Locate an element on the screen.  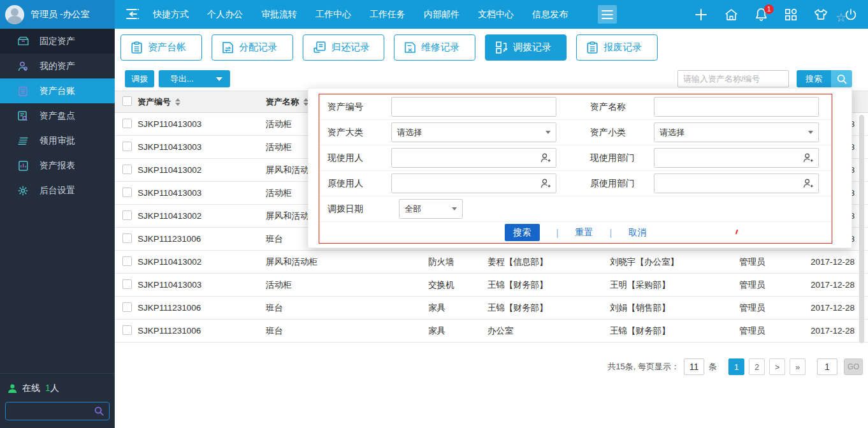
tab-repair-records: 维修记录 is located at coordinates (435, 47).